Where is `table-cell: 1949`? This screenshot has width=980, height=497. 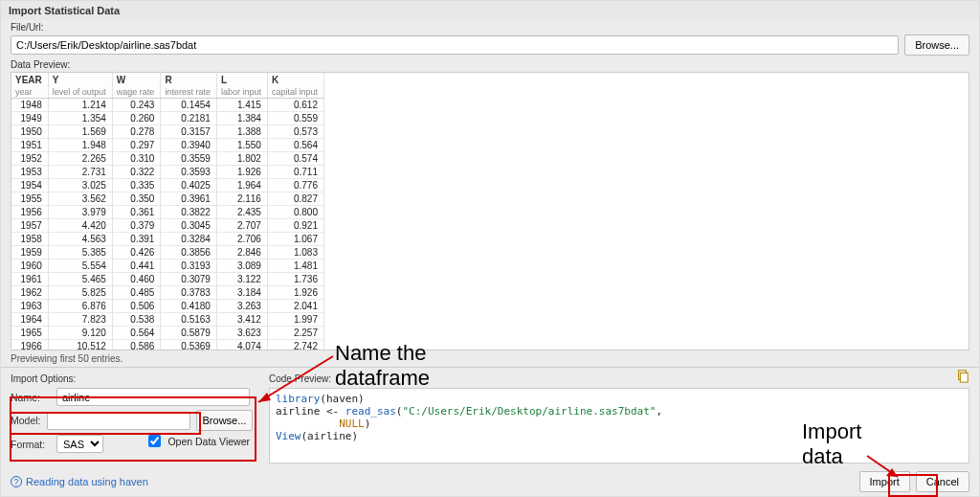 table-cell: 1949 is located at coordinates (30, 119).